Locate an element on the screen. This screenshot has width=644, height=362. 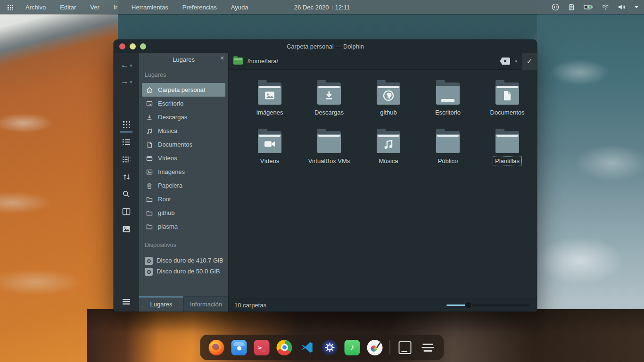
device-item-disk1: Disco duro de 410.7 GiB is located at coordinates (184, 259).